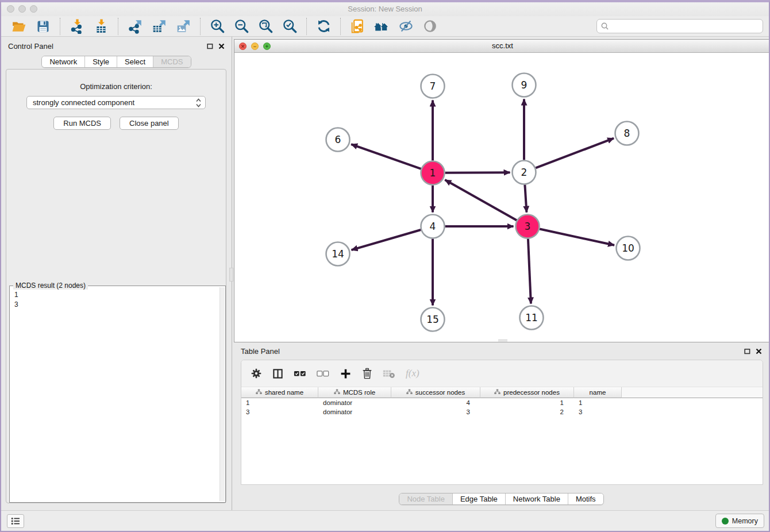 This screenshot has height=532, width=770. Describe the element at coordinates (389, 373) in the screenshot. I see `delete-table-button` at that location.